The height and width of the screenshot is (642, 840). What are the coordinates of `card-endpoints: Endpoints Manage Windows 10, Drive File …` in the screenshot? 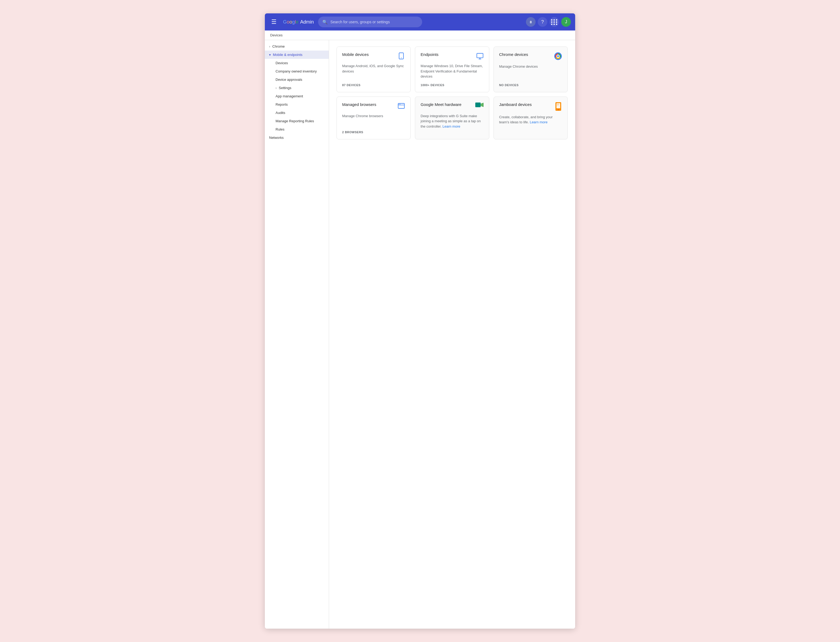 It's located at (452, 70).